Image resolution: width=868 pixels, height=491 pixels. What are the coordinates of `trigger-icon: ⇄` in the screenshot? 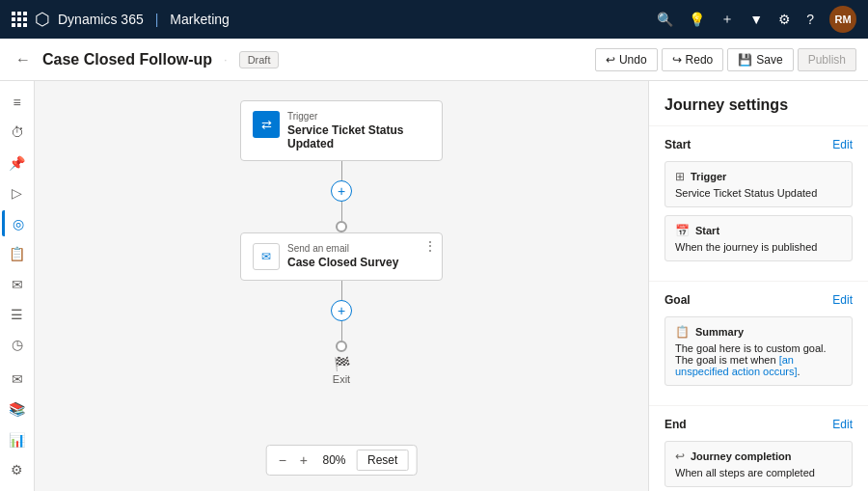 It's located at (266, 124).